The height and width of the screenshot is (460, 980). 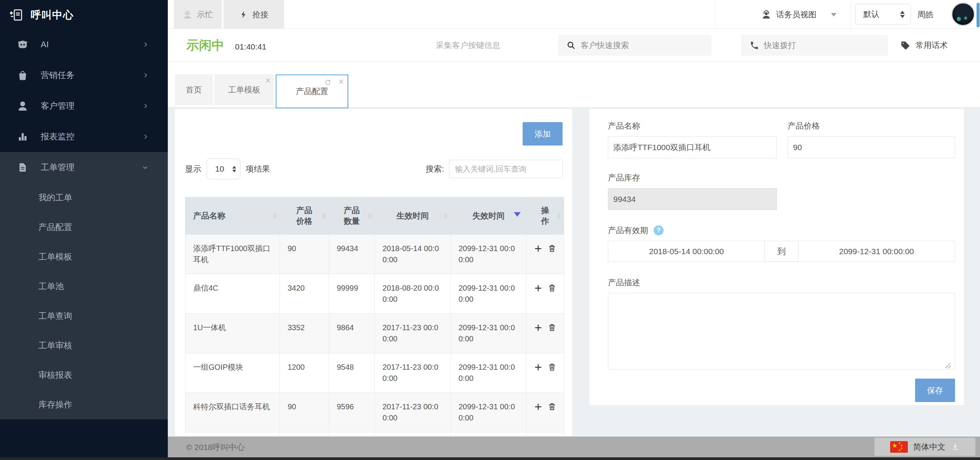 I want to click on product-name-input, so click(x=692, y=147).